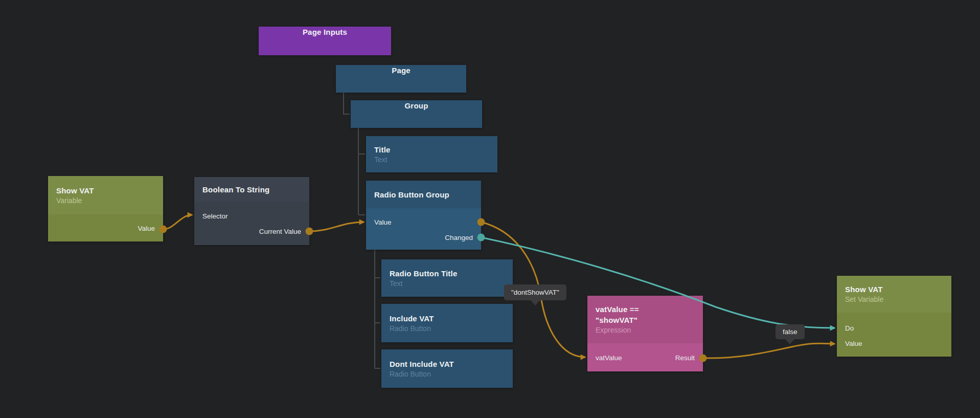  What do you see at coordinates (325, 41) in the screenshot?
I see `node-page-inputs: Page Inputs` at bounding box center [325, 41].